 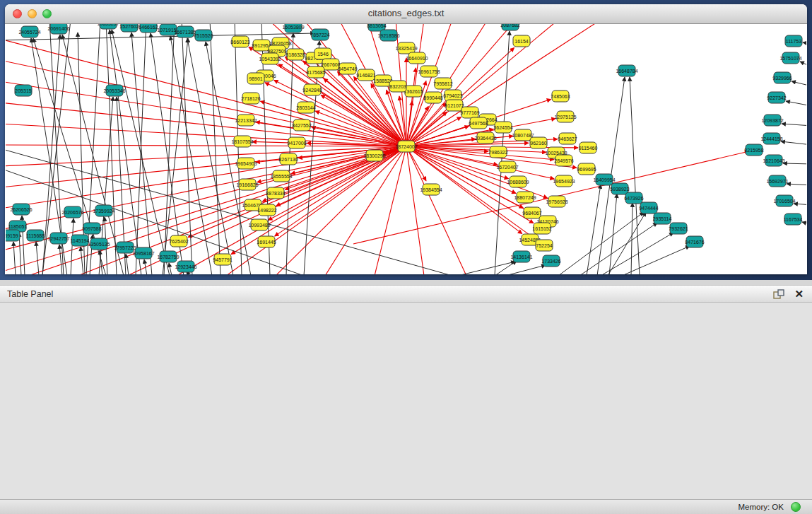 I want to click on graph-node: 10543392, so click(x=270, y=59).